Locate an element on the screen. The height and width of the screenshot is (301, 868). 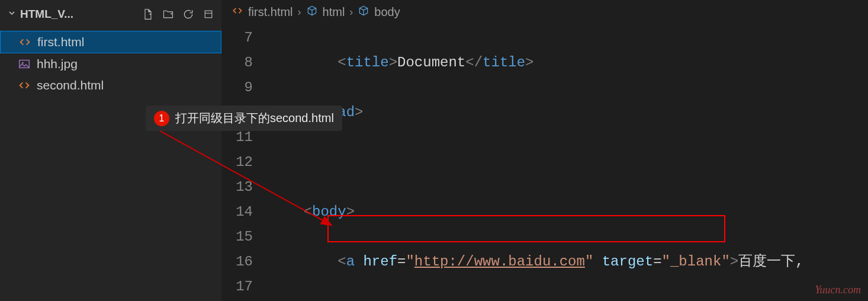
annotation-text: 打开同级目录下的second.html is located at coordinates (255, 119).